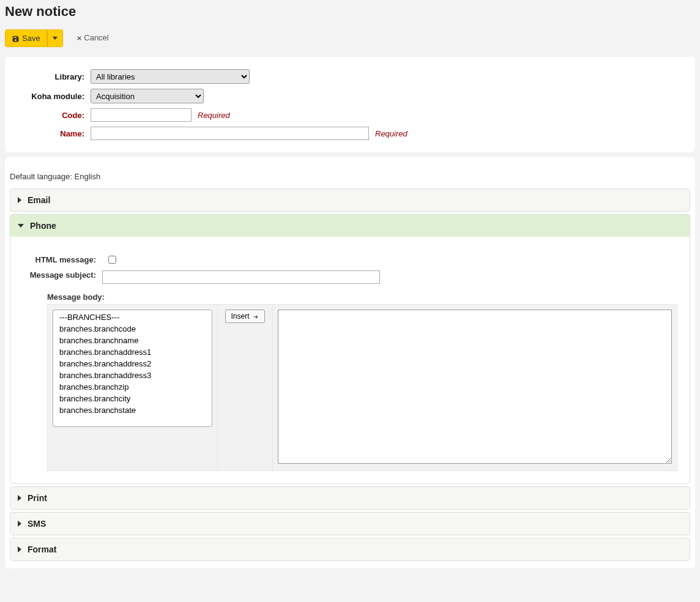  Describe the element at coordinates (141, 115) in the screenshot. I see `code-input` at that location.